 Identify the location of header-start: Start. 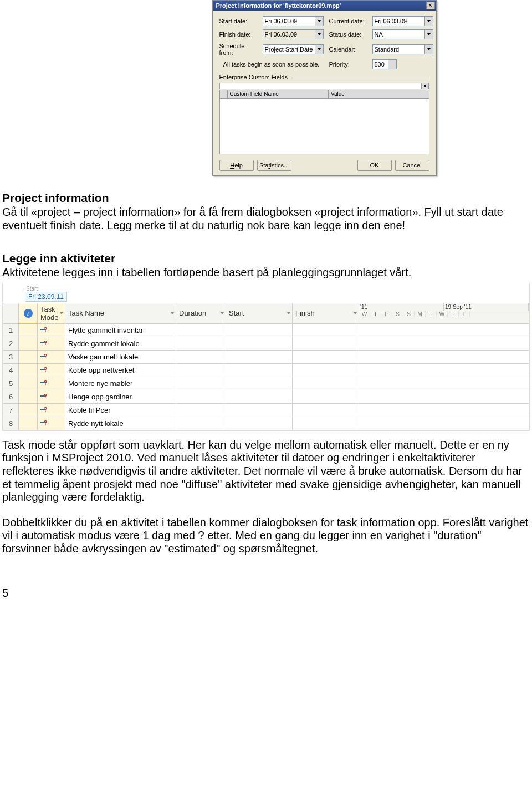
(259, 313).